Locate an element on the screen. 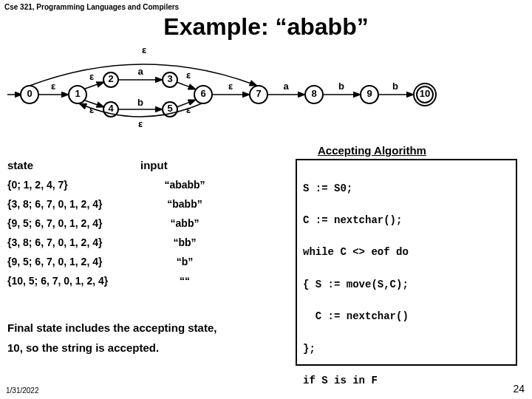 Image resolution: width=532 pixels, height=399 pixels. edge-eps-6-7: ε is located at coordinates (231, 86).